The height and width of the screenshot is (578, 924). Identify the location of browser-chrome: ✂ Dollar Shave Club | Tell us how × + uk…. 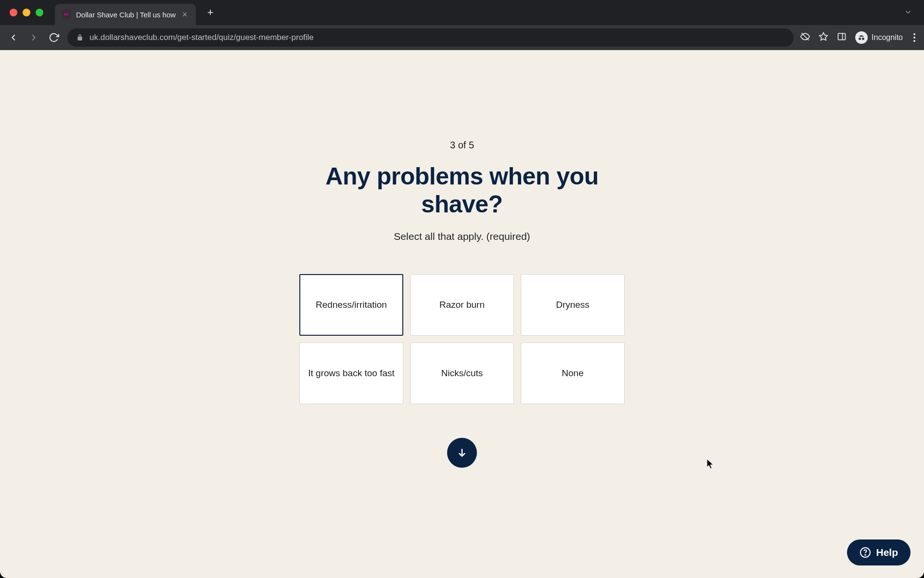
(462, 25).